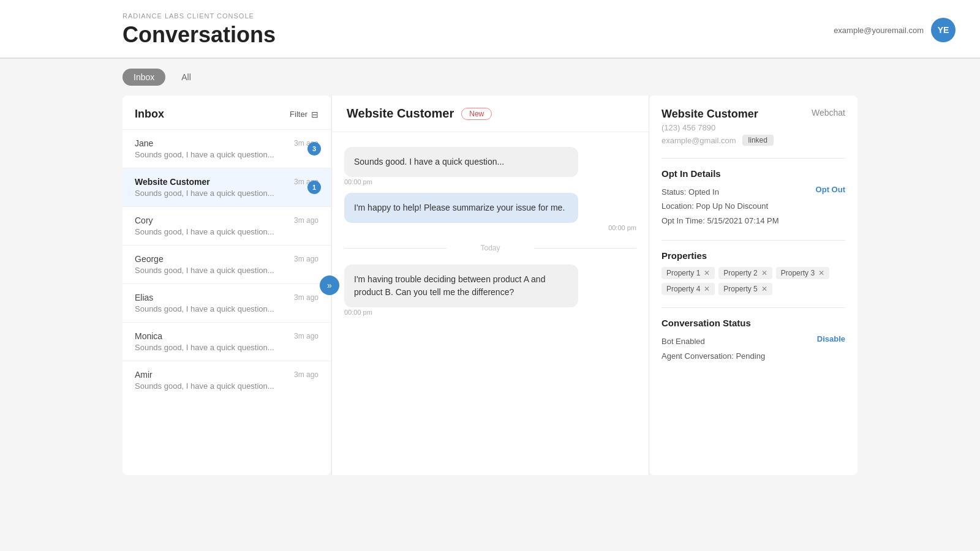  What do you see at coordinates (149, 114) in the screenshot?
I see `inbox-title: Inbox` at bounding box center [149, 114].